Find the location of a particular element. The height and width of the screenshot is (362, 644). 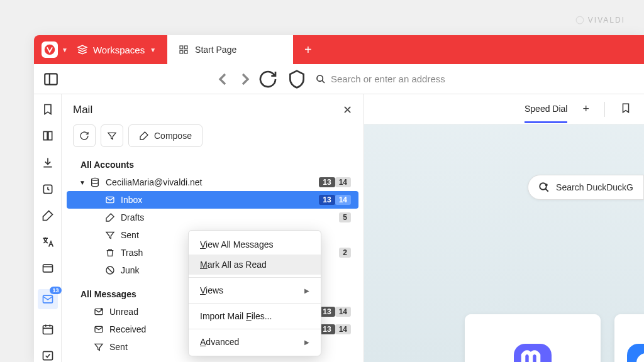

ctx-views-submenu: Views▶ is located at coordinates (255, 290).